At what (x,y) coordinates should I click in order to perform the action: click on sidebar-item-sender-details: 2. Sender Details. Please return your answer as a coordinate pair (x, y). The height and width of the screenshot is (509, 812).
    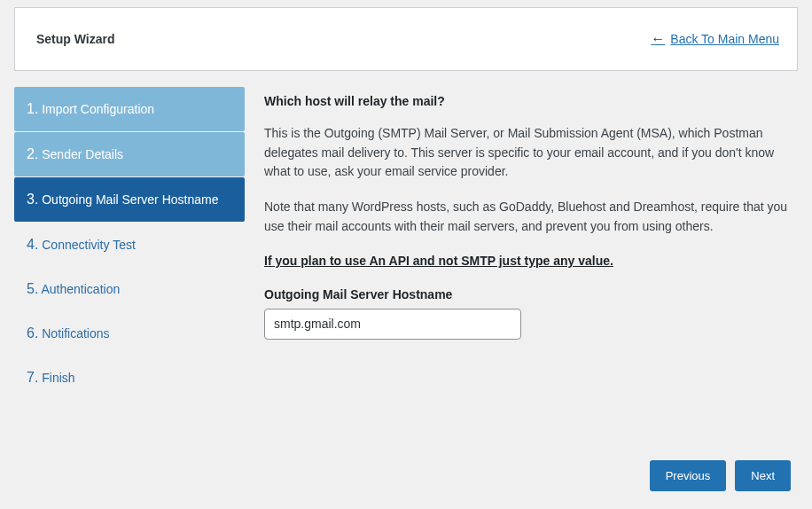
    Looking at the image, I should click on (129, 154).